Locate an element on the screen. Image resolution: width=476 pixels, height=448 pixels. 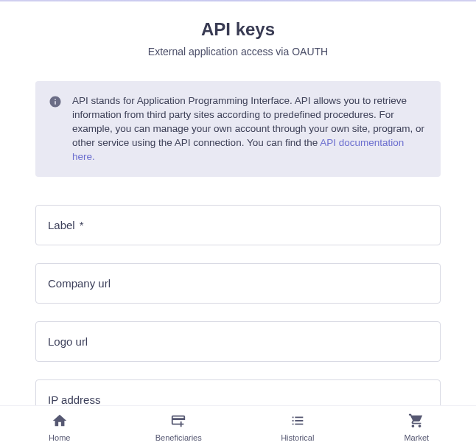
cart-icon is located at coordinates (416, 422).